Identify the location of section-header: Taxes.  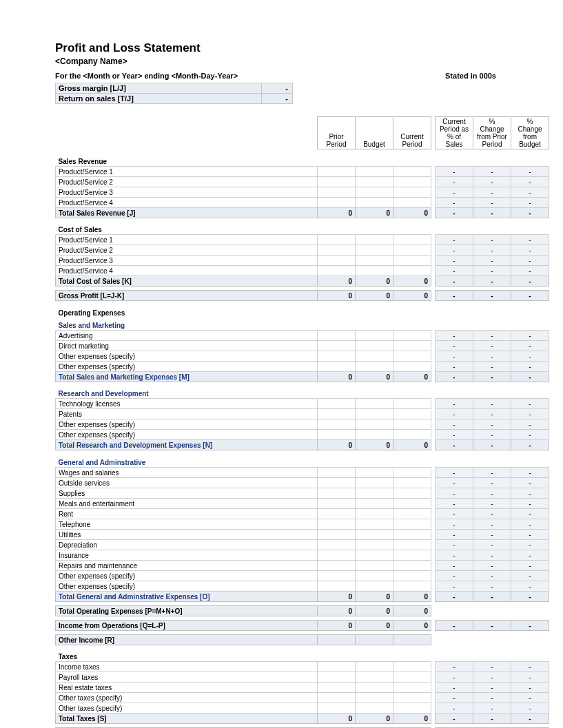
(303, 656).